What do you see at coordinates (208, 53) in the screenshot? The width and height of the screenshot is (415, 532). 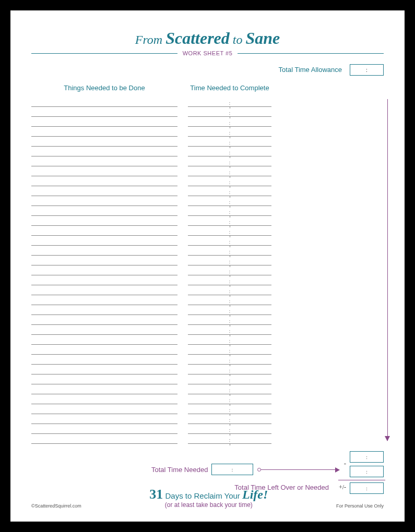 I see `title-rule: WORK SHEET #5` at bounding box center [208, 53].